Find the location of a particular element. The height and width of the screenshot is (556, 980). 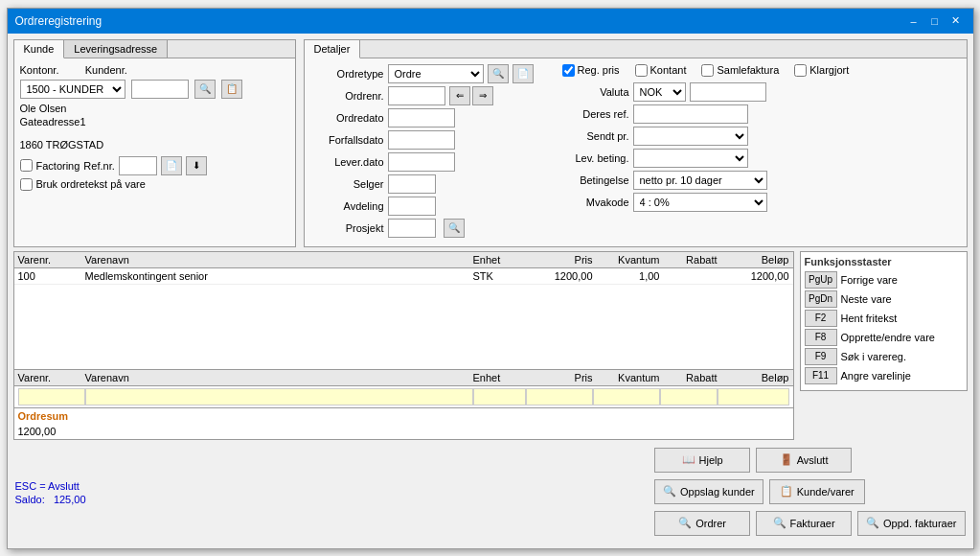

deres-ref-row: Deres ref. is located at coordinates (761, 114).